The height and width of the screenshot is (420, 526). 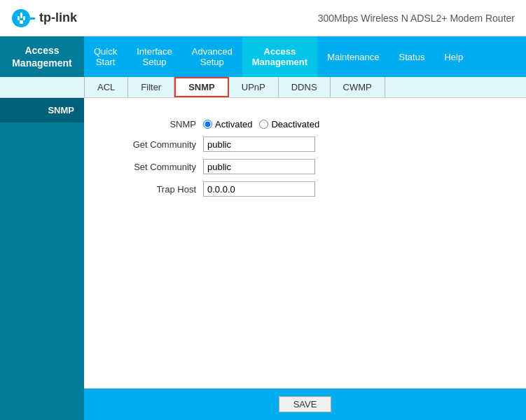 What do you see at coordinates (454, 57) in the screenshot?
I see `nav-item-help: Help` at bounding box center [454, 57].